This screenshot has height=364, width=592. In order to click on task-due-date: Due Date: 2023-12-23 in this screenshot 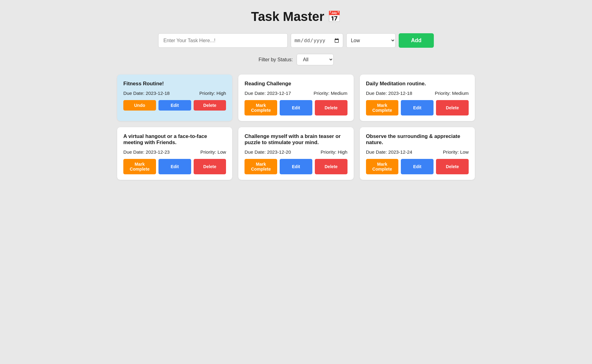, I will do `click(146, 152)`.